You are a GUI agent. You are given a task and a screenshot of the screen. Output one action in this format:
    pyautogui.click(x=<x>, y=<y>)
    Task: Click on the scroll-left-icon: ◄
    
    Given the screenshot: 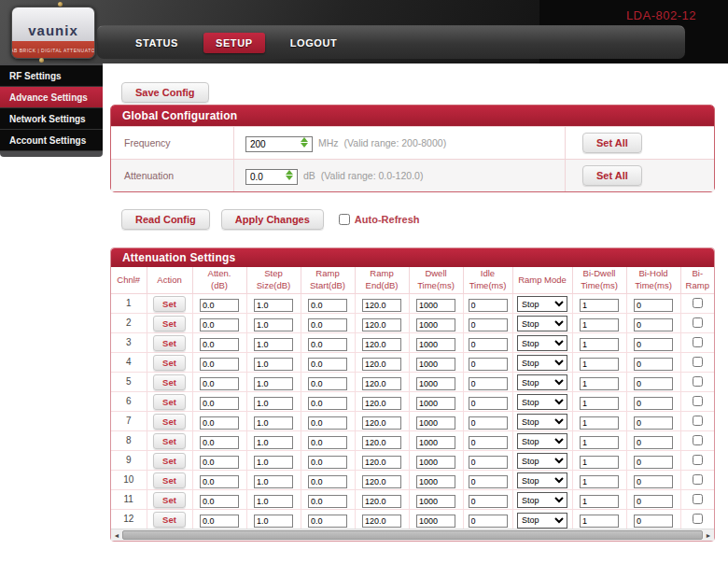 What is the action you would take?
    pyautogui.click(x=117, y=536)
    